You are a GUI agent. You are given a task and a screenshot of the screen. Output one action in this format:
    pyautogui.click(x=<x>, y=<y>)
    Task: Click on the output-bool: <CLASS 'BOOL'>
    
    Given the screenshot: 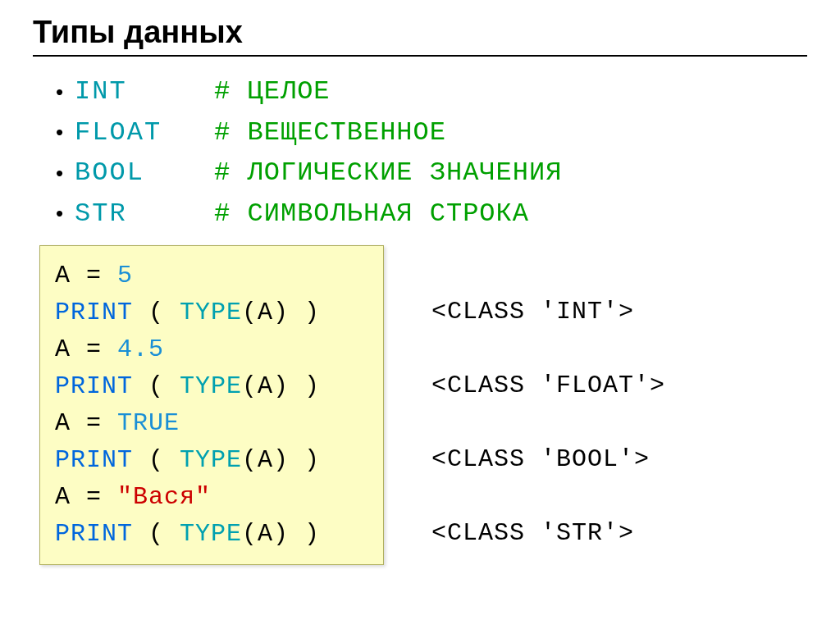 What is the action you would take?
    pyautogui.click(x=548, y=459)
    